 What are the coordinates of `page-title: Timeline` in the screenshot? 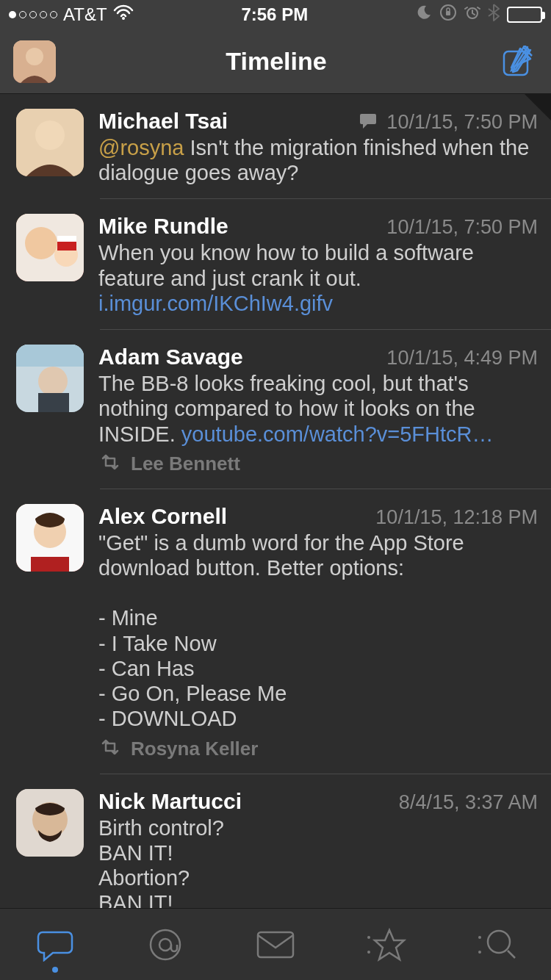 It's located at (276, 62).